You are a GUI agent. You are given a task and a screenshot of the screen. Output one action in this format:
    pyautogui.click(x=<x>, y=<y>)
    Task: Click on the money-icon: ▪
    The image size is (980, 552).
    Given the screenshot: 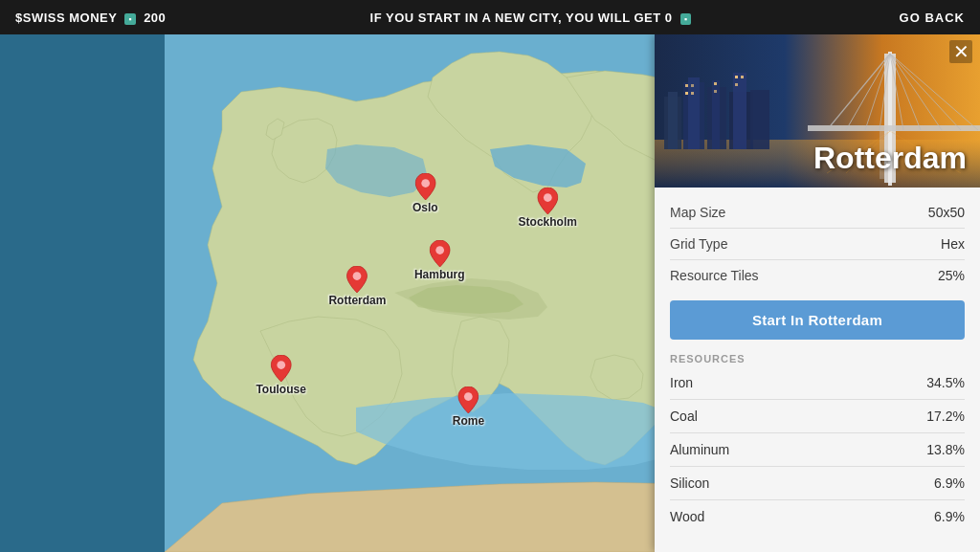 What is the action you would take?
    pyautogui.click(x=130, y=19)
    